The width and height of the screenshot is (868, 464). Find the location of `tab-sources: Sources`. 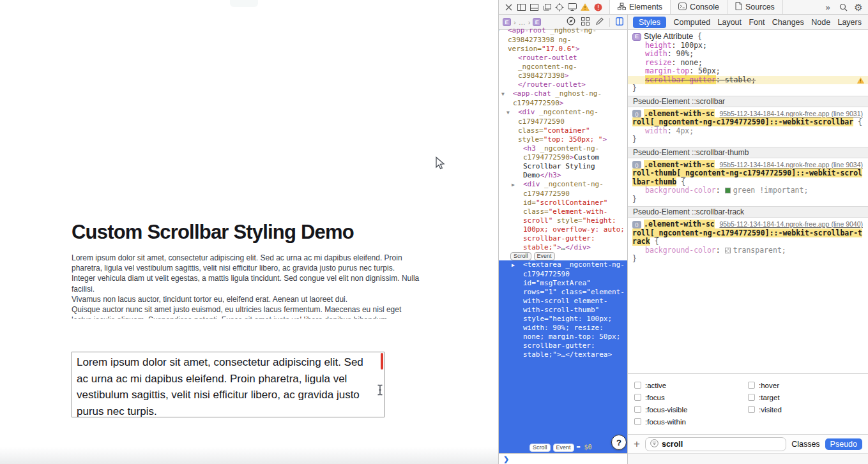

tab-sources: Sources is located at coordinates (755, 7).